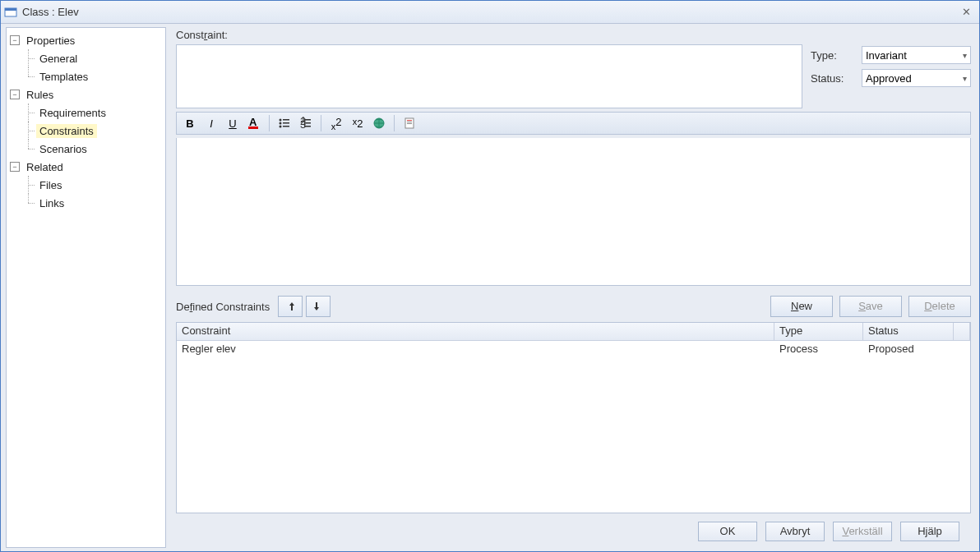 Image resolution: width=980 pixels, height=552 pixels. Describe the element at coordinates (819, 350) in the screenshot. I see `cell-type: Process` at that location.